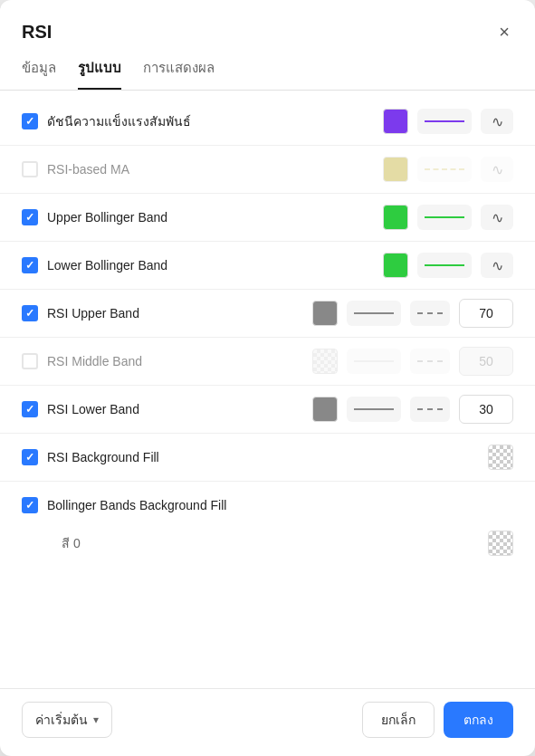 The width and height of the screenshot is (535, 756). What do you see at coordinates (30, 121) in the screenshot?
I see `checkbox-rsi-strength` at bounding box center [30, 121].